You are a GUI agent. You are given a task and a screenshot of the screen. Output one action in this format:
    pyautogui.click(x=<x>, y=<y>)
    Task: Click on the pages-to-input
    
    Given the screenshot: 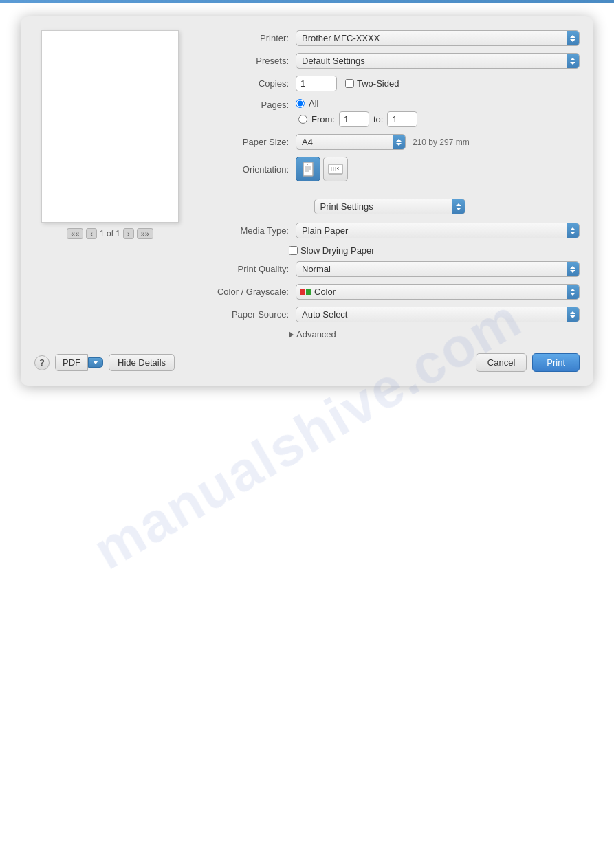 What is the action you would take?
    pyautogui.click(x=402, y=120)
    